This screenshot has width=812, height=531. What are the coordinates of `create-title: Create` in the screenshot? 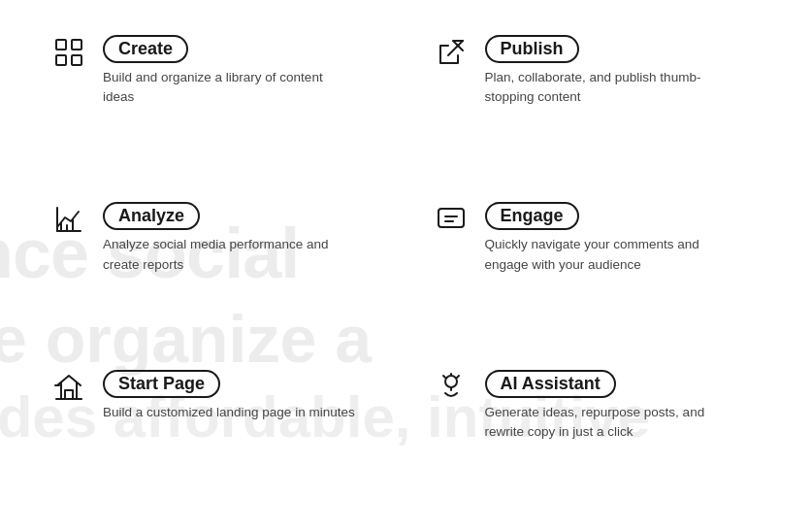 It's located at (146, 49).